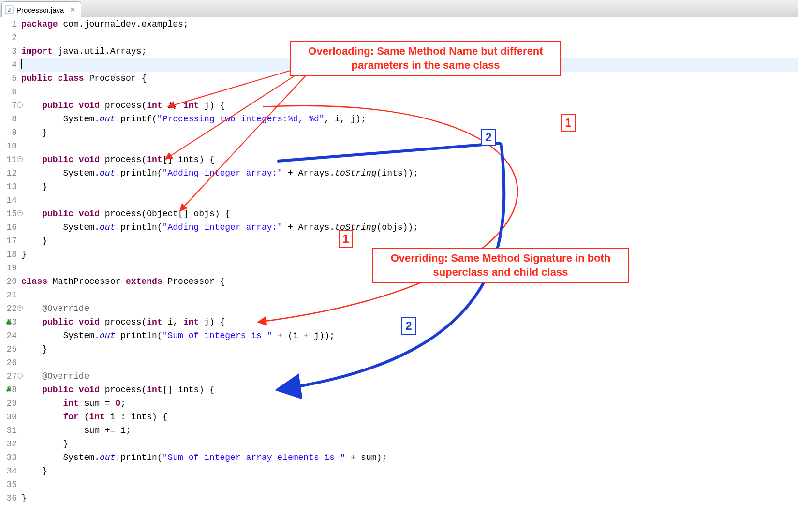 The height and width of the screenshot is (532, 798). I want to click on line-number: 33, so click(9, 458).